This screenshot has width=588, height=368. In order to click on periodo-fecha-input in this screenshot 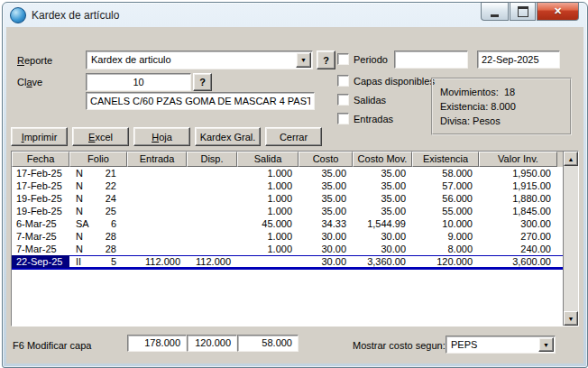, I will do `click(519, 60)`.